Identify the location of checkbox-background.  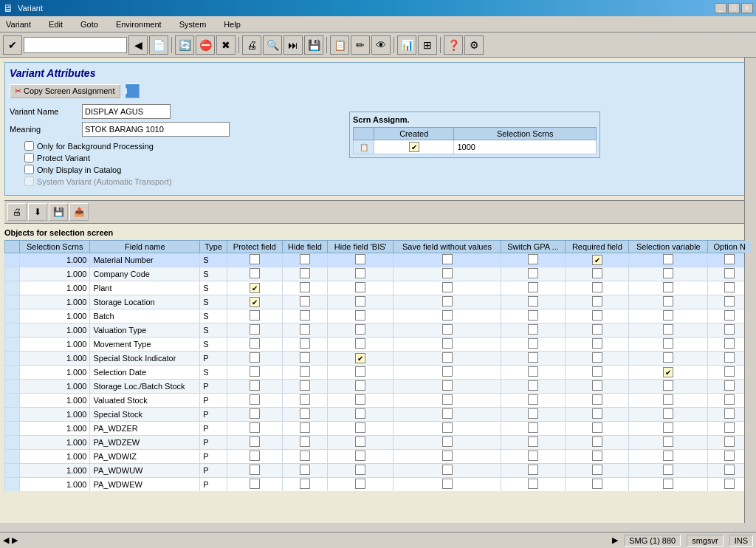
(30, 146).